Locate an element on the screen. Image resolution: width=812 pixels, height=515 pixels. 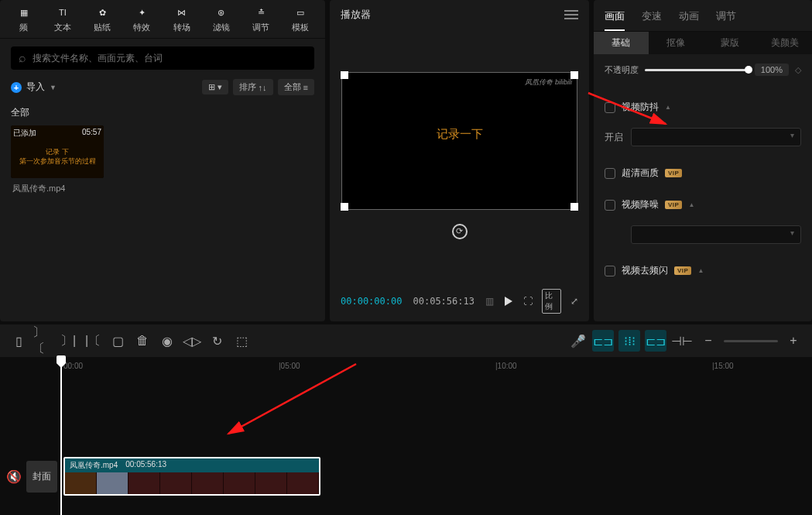
hq-row: 超清画质 VIP is located at coordinates (703, 173).